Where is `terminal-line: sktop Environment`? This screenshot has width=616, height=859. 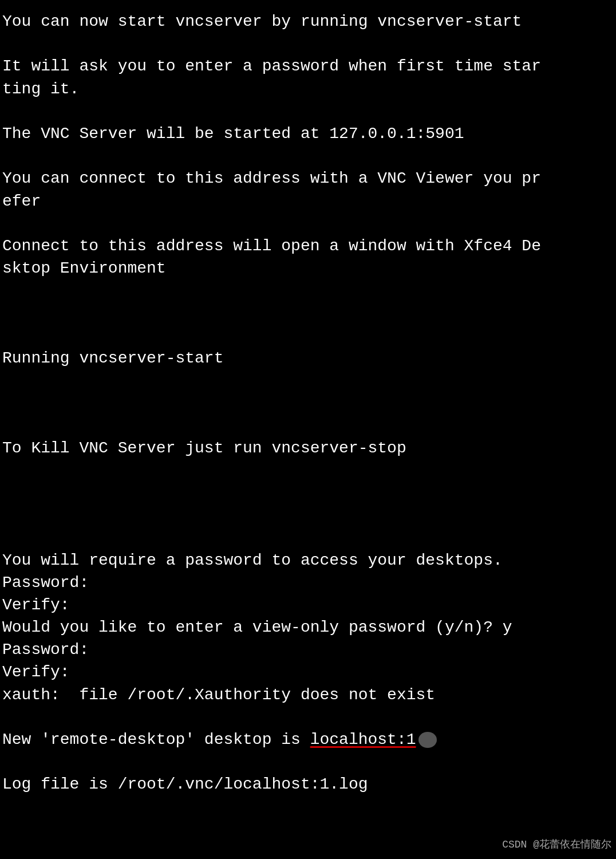 terminal-line: sktop Environment is located at coordinates (308, 268).